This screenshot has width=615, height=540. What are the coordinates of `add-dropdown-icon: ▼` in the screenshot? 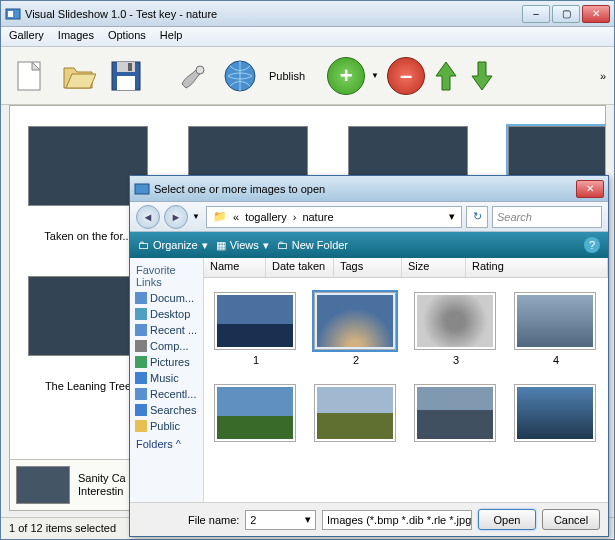 It's located at (376, 76).